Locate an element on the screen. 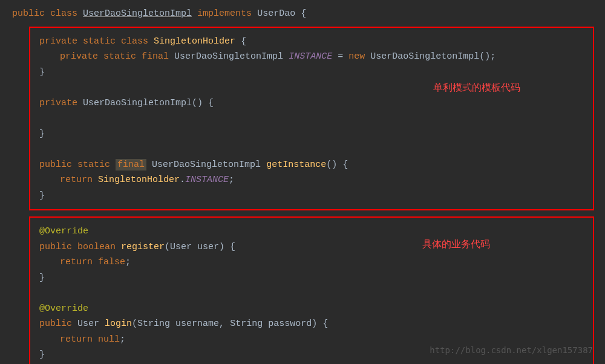  return-false: return false; is located at coordinates (312, 262).